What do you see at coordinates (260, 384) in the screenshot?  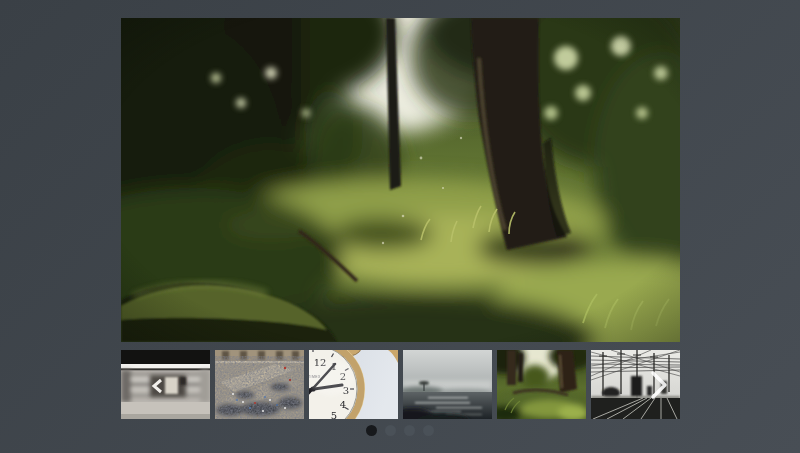 I see `thumbnail-station-crowd` at bounding box center [260, 384].